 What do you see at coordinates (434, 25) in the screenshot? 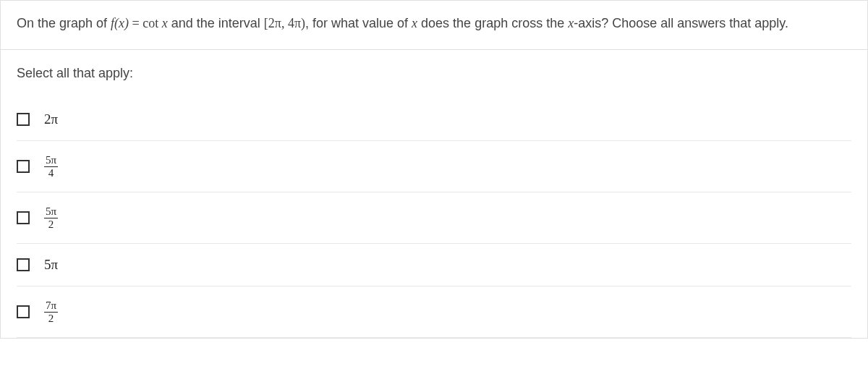
I see `question-section: On the graph of f(x) = cot x and the int…` at bounding box center [434, 25].